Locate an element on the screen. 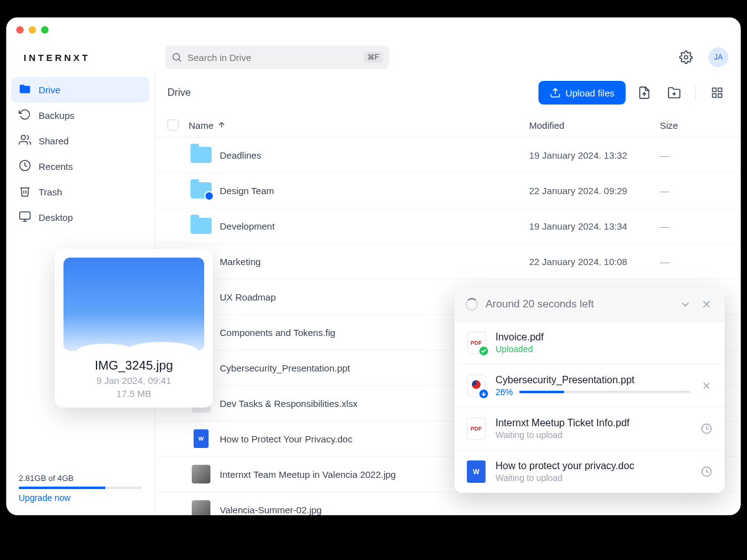 The width and height of the screenshot is (747, 560). row-filename: Valencia-Summer-02.jpg is located at coordinates (375, 510).